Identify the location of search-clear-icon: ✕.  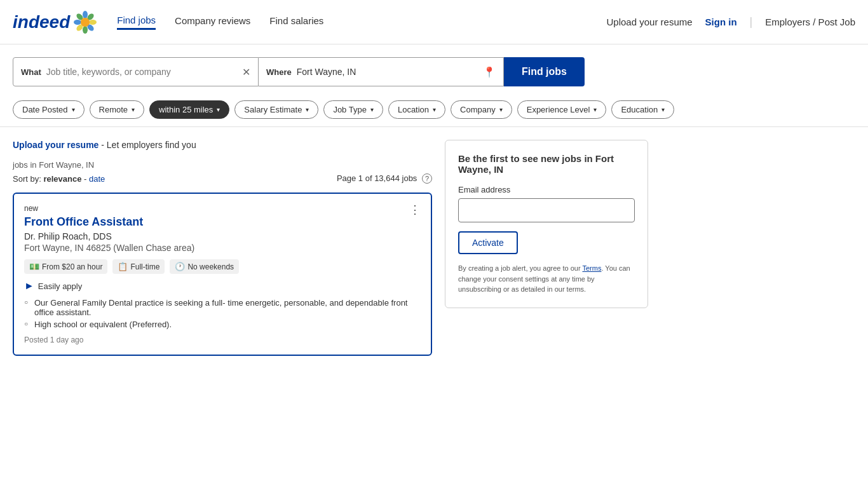
(247, 72).